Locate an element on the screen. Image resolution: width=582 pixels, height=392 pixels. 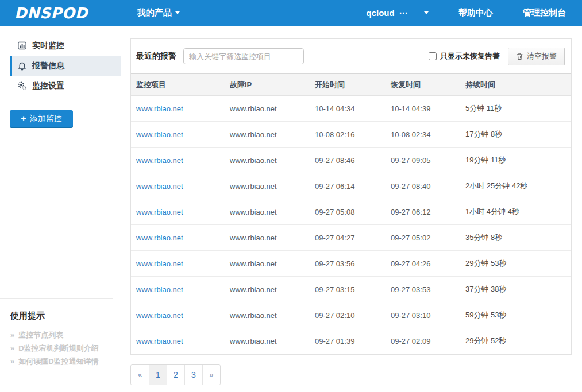
recover-time: 09-27 09:05 is located at coordinates (423, 161).